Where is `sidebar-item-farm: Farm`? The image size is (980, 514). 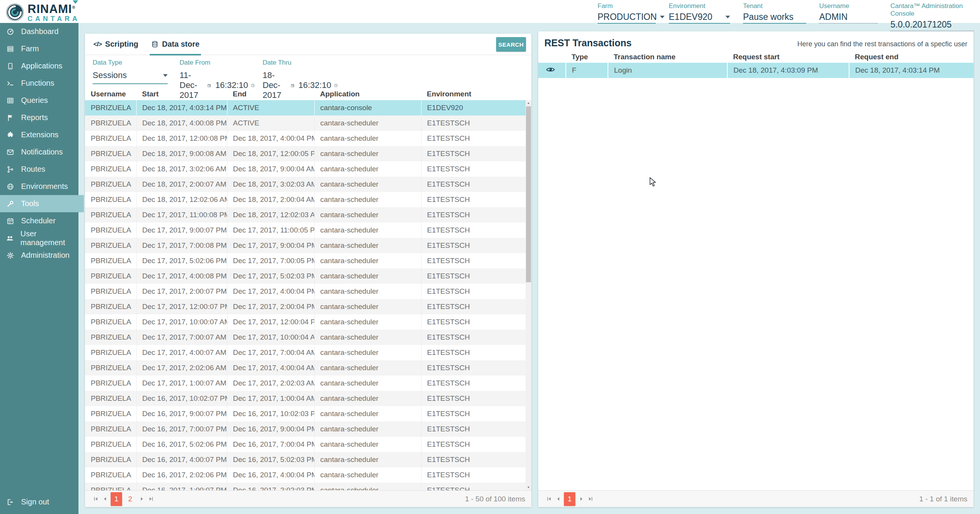 sidebar-item-farm: Farm is located at coordinates (39, 49).